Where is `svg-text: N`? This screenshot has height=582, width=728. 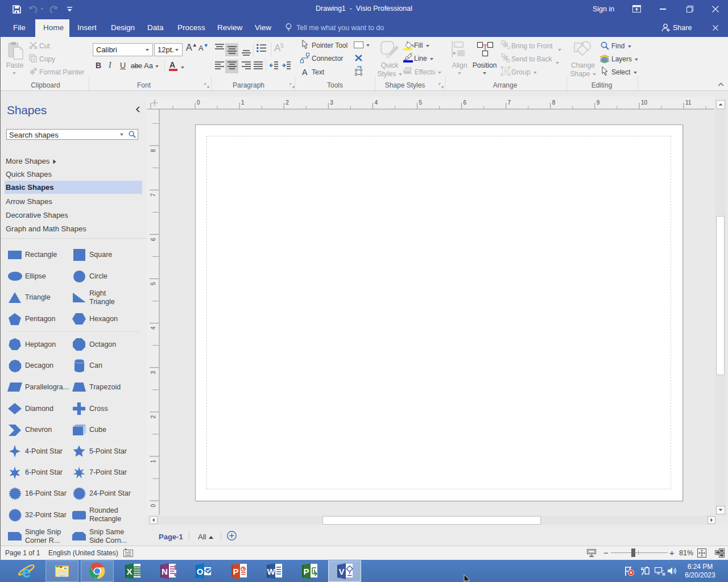 svg-text: N is located at coordinates (165, 572).